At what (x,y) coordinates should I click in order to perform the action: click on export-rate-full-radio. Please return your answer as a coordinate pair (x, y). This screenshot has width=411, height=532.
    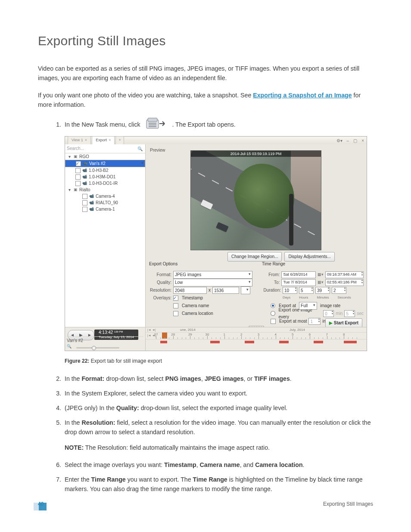
    Looking at the image, I should click on (273, 306).